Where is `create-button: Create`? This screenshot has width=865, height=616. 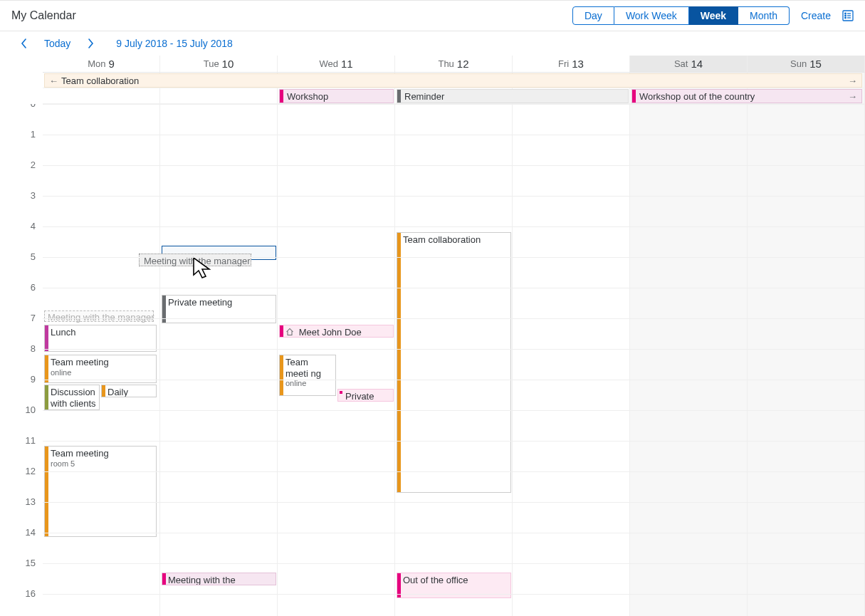
create-button: Create is located at coordinates (816, 16).